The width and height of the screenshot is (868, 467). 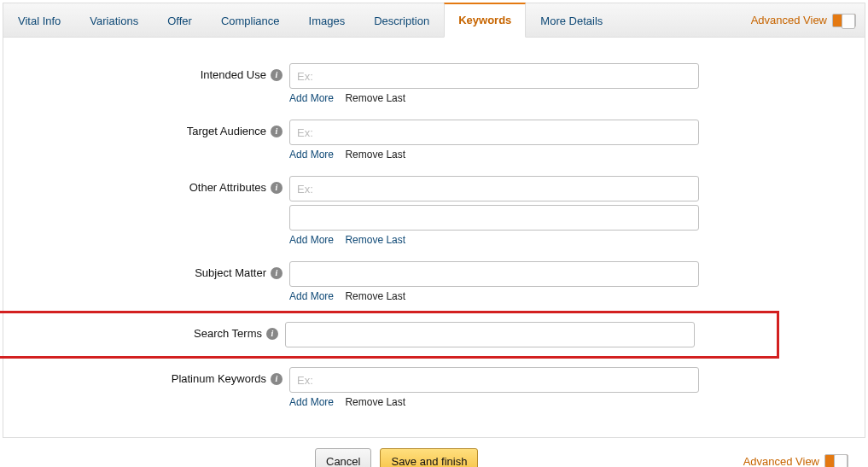 I want to click on label-text-platinum-keywords: Platinum Keywords, so click(x=218, y=379).